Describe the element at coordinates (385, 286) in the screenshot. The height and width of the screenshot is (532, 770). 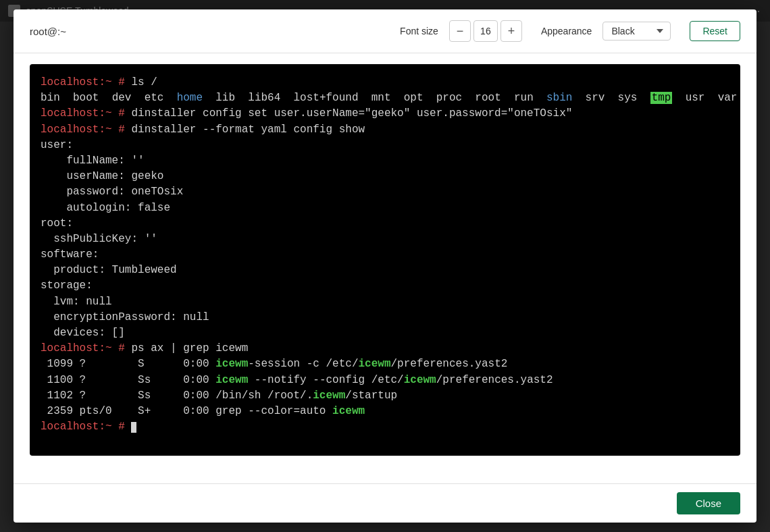
I see `terminal-line: storage:` at that location.